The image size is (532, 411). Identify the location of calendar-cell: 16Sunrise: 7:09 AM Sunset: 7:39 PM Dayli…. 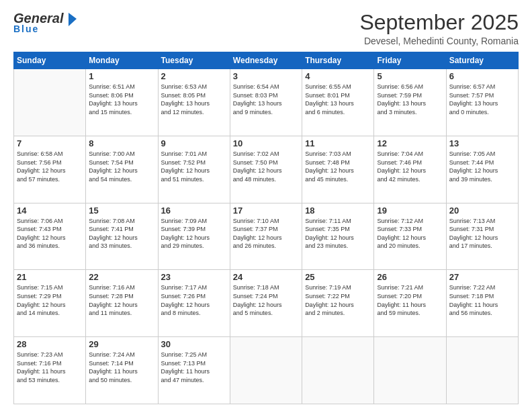
(193, 236).